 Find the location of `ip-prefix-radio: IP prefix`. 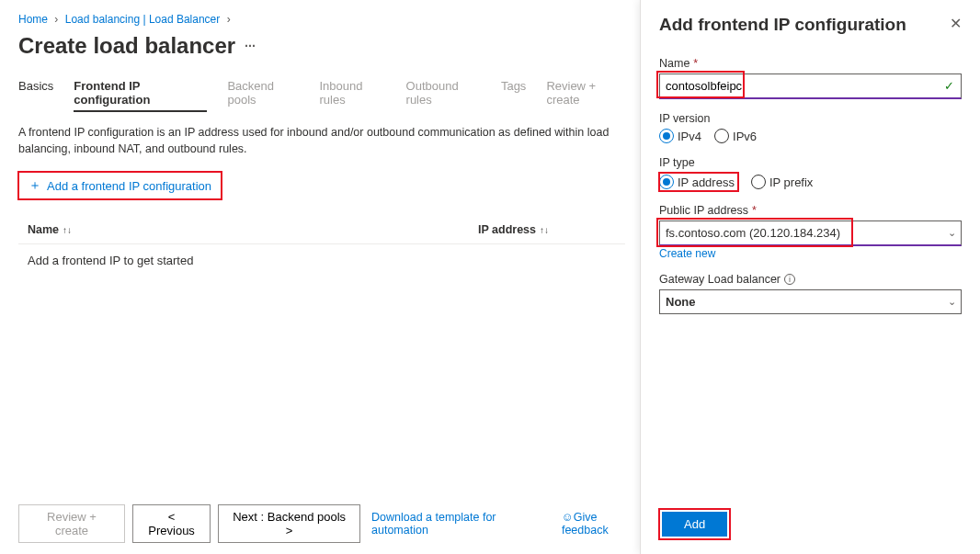

ip-prefix-radio: IP prefix is located at coordinates (781, 182).